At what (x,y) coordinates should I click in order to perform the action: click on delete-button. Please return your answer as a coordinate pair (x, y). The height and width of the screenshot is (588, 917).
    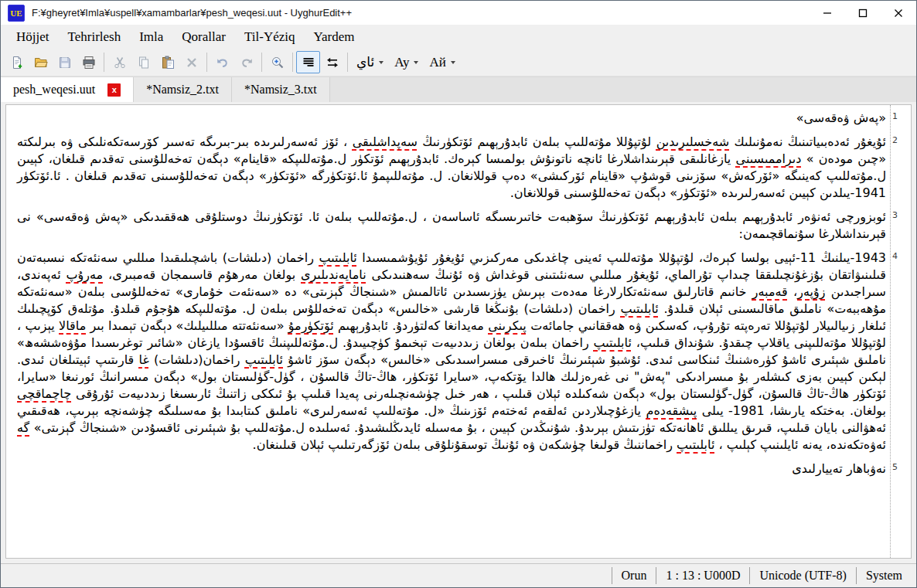
    Looking at the image, I should click on (192, 62).